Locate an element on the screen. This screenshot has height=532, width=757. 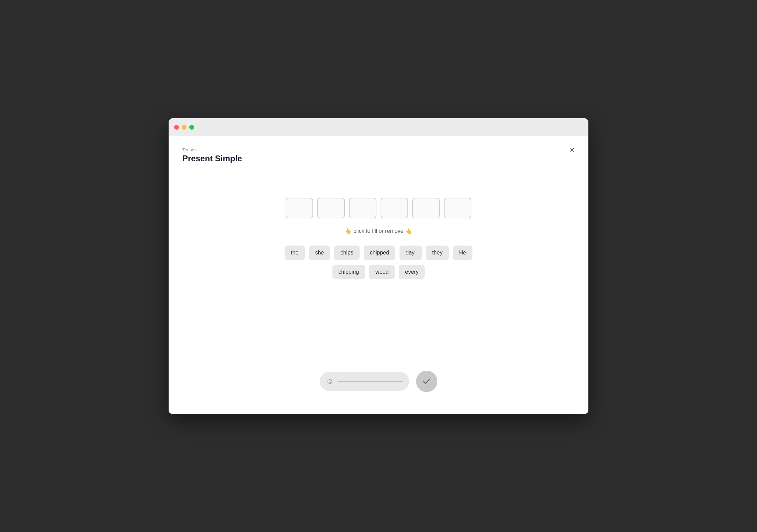
title-bar is located at coordinates (378, 127).